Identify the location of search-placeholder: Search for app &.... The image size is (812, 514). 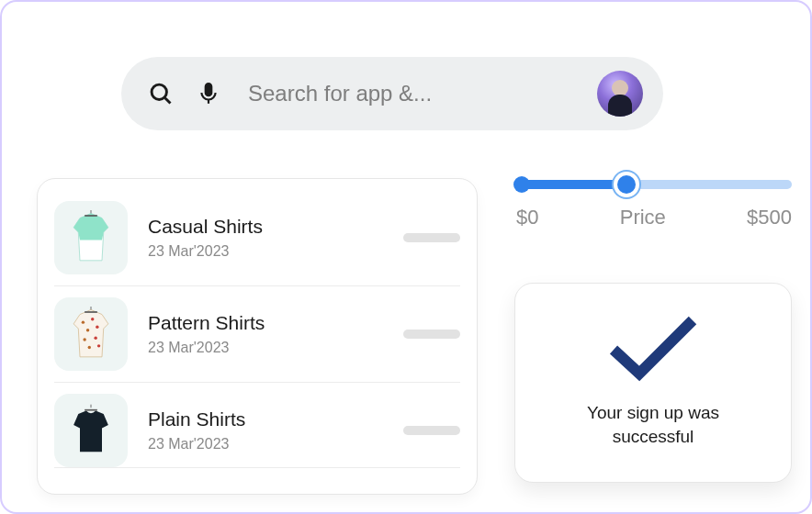
(423, 94).